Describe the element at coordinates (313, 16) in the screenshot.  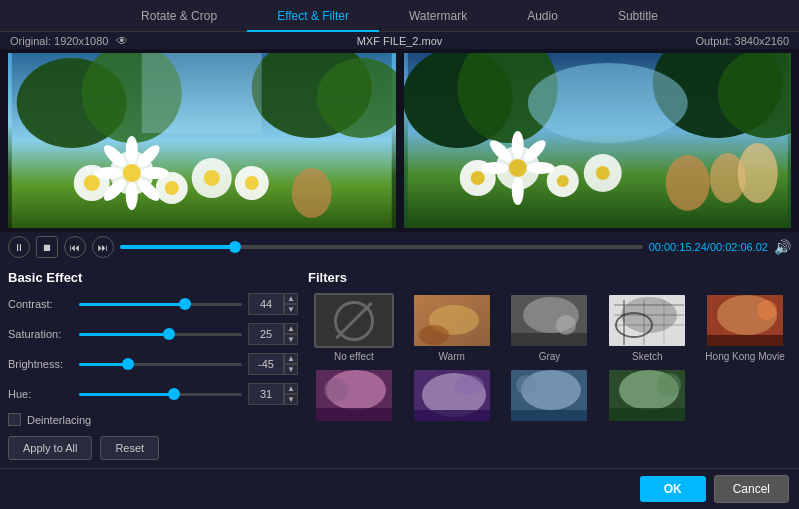
I see `tab-effect-filter: Effect & Filter` at that location.